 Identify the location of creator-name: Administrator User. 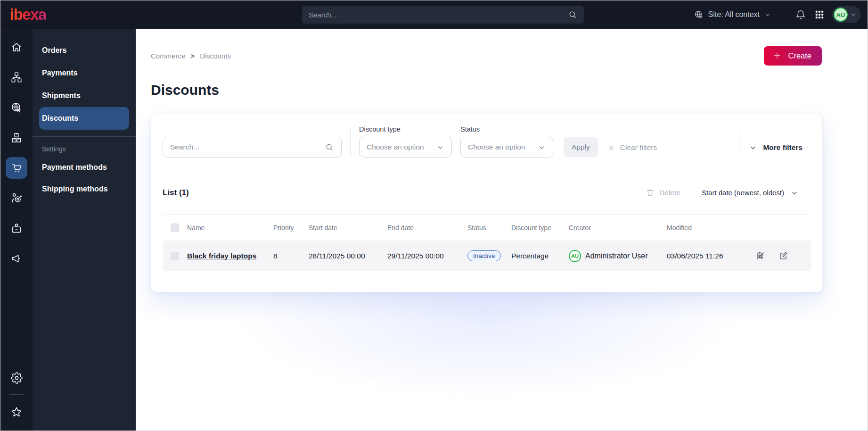
(616, 256).